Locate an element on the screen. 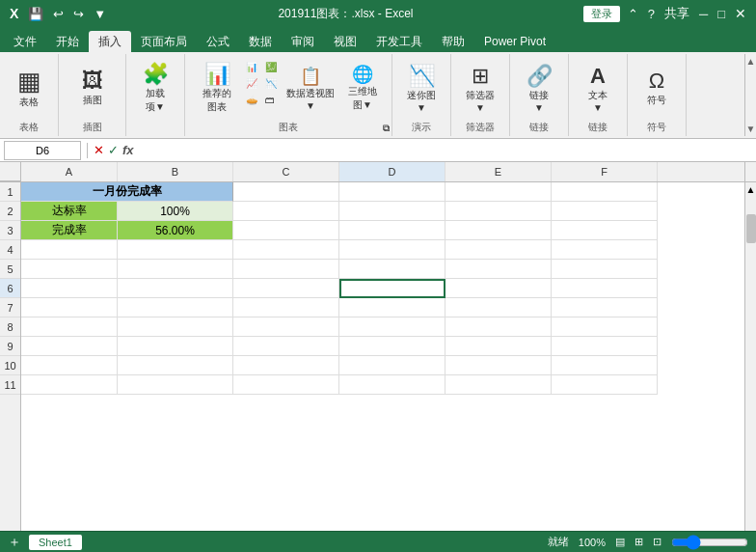  cell-a9 is located at coordinates (69, 346).